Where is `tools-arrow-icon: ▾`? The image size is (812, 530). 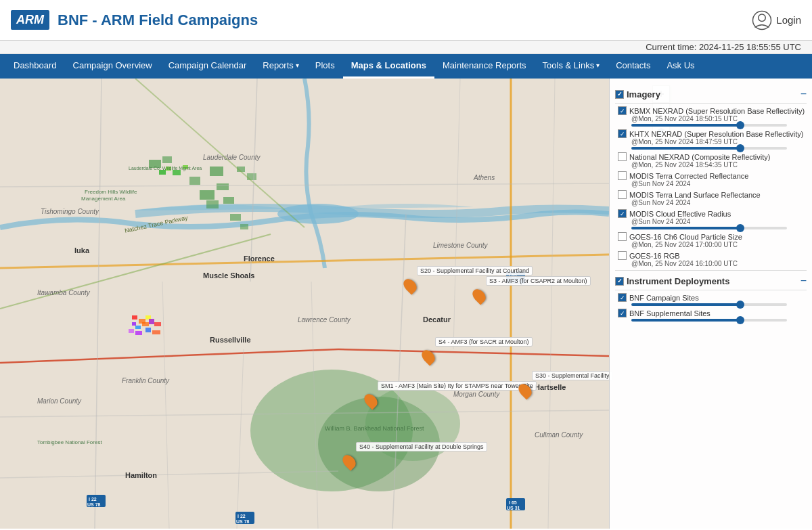
tools-arrow-icon: ▾ is located at coordinates (598, 65).